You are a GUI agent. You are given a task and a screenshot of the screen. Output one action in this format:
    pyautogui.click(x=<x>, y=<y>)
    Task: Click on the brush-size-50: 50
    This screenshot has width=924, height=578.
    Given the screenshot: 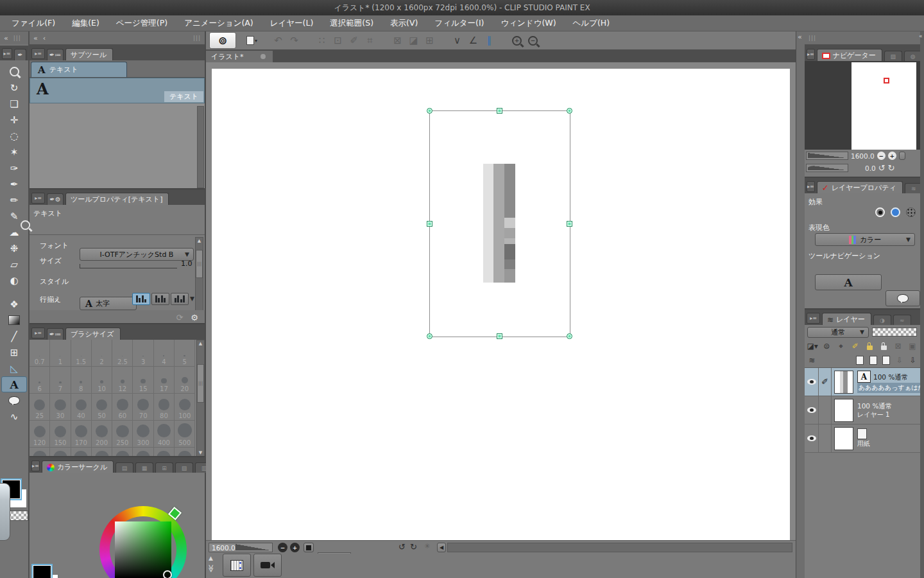 What is the action you would take?
    pyautogui.click(x=102, y=407)
    